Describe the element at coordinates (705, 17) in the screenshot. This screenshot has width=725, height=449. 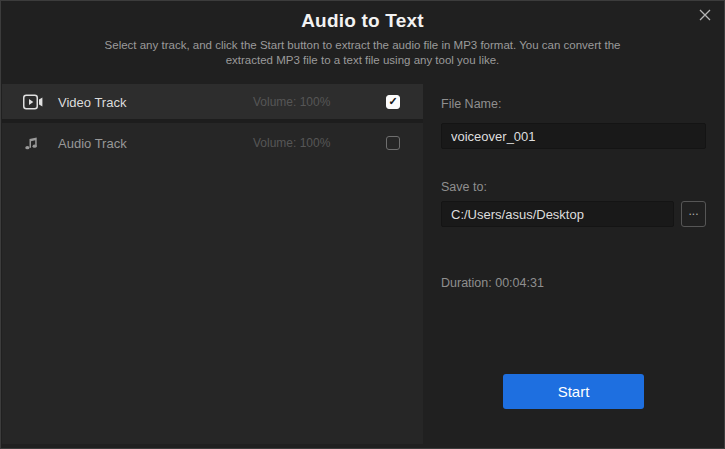
I see `close-icon` at that location.